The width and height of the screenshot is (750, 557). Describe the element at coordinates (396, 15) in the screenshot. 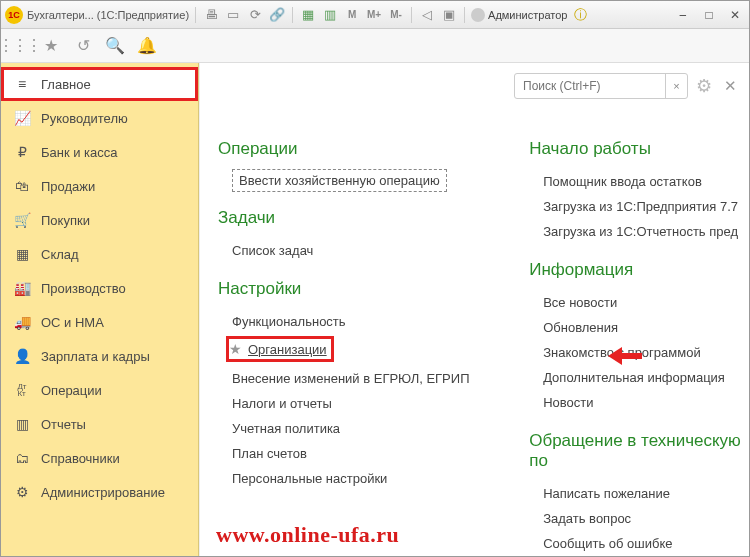

I see `m-minus-icon: M-` at that location.